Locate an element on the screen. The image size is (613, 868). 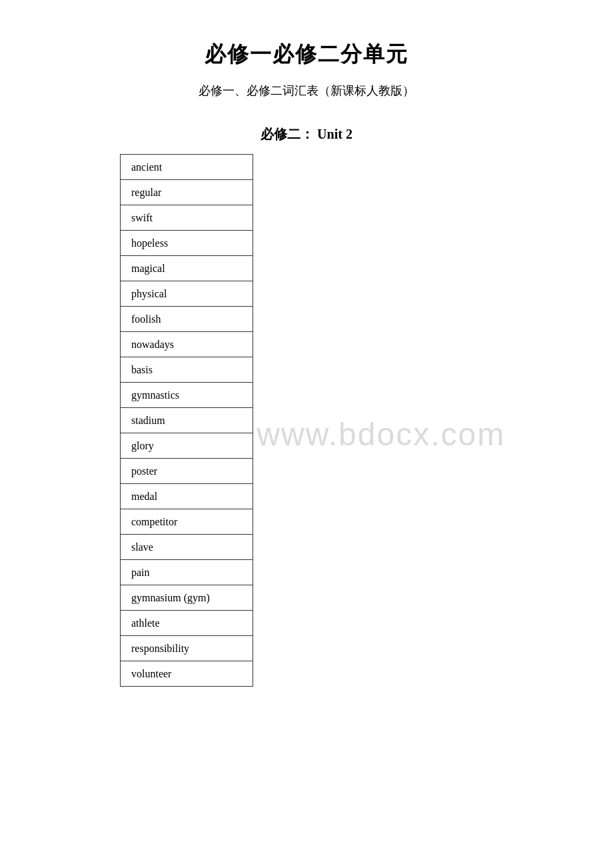
word-cell: magical is located at coordinates (187, 269).